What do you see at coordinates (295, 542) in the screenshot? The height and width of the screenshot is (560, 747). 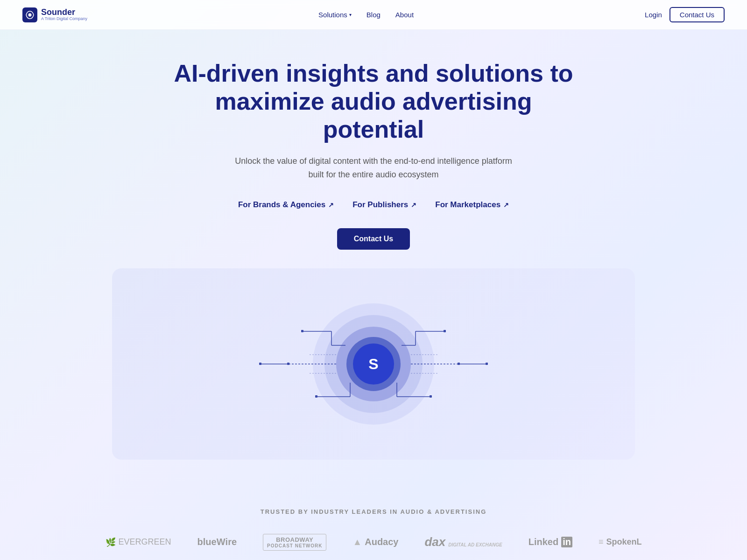 I see `broadway-logo: BROADWAYPODCAST NETWORK` at bounding box center [295, 542].